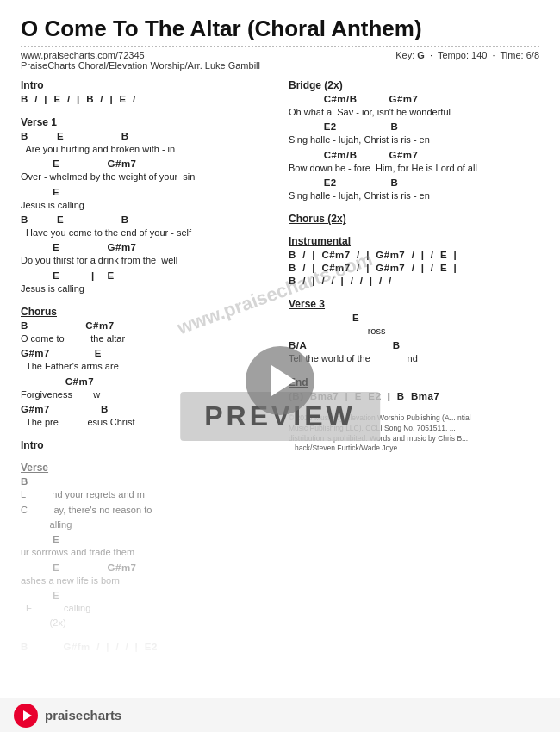  I want to click on verse1-label: Verse 1, so click(146, 122).